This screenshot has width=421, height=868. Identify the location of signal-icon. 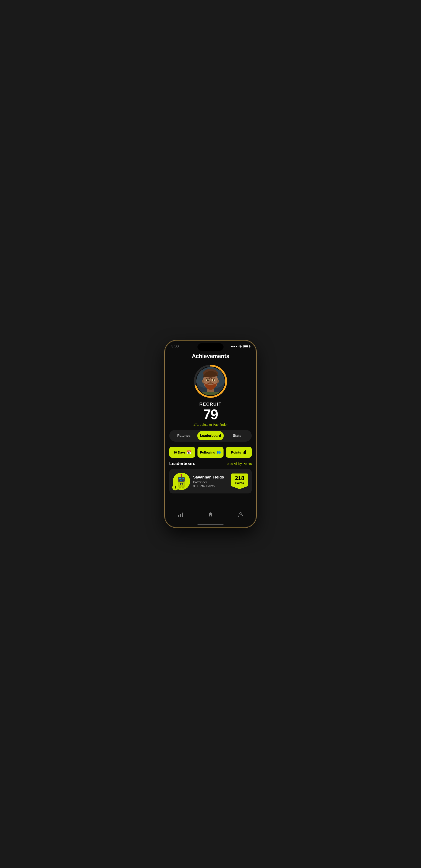
(234, 346).